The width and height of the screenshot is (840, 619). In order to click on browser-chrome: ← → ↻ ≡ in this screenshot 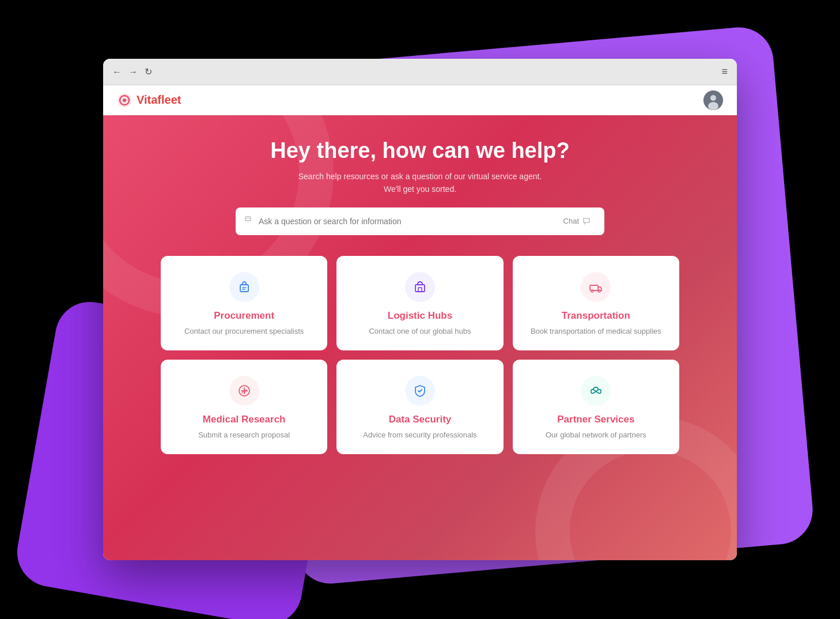, I will do `click(420, 72)`.